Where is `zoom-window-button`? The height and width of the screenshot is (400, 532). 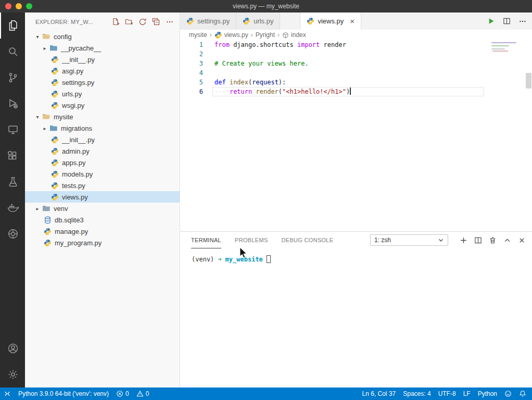 zoom-window-button is located at coordinates (29, 6).